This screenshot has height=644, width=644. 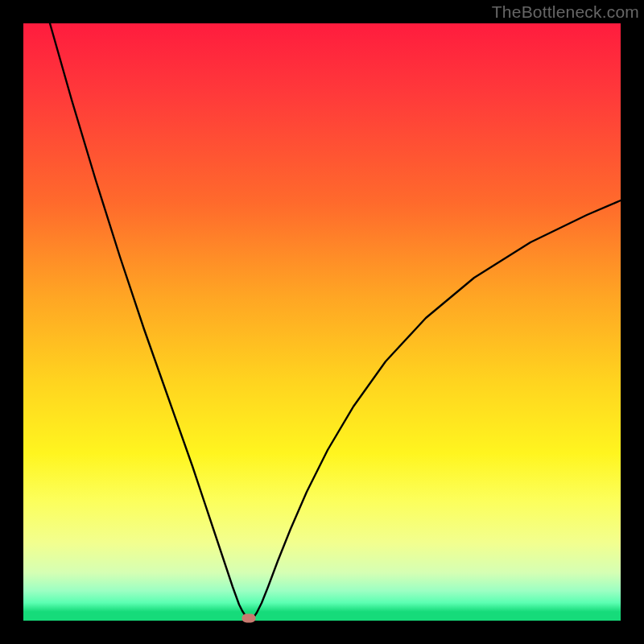 I want to click on optimal-marker, so click(x=250, y=618).